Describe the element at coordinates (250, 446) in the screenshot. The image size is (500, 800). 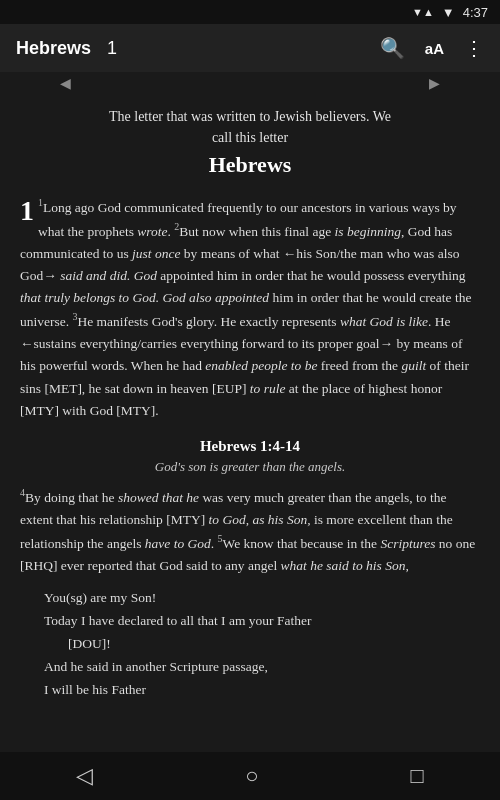
I see `section-heading: Hebrews 1:4-14` at that location.